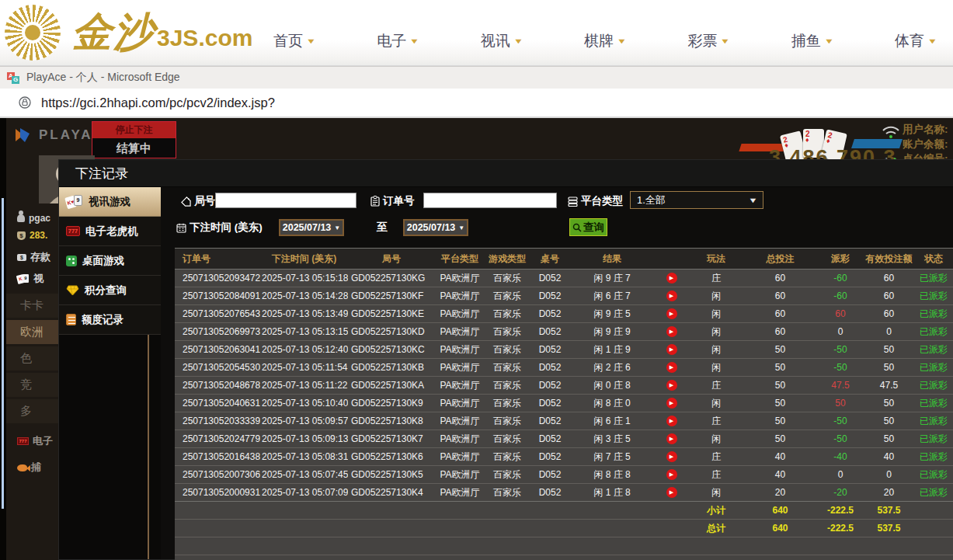 The width and height of the screenshot is (953, 560). Describe the element at coordinates (612, 368) in the screenshot. I see `cell-result: 闲 2 庄 6` at that location.